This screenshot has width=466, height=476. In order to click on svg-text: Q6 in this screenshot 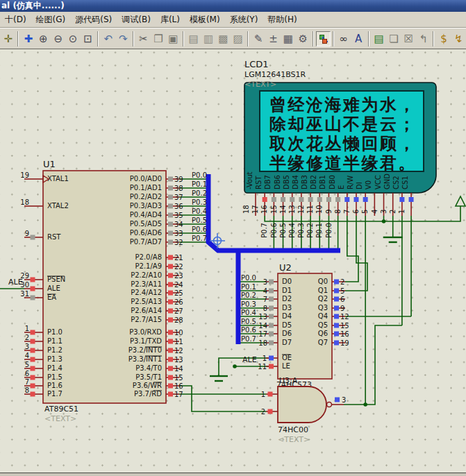, I will do `click(323, 333)`.